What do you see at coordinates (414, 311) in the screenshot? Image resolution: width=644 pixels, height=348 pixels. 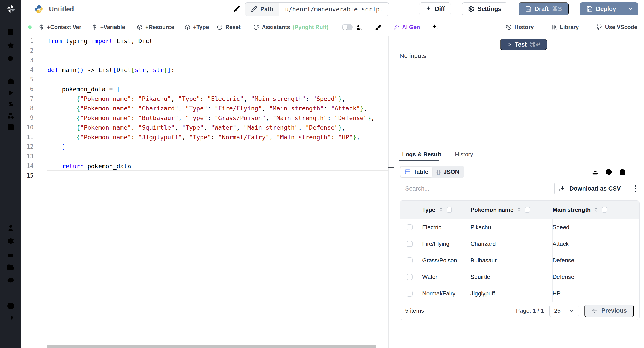 I see `items-count: 5 items` at bounding box center [414, 311].